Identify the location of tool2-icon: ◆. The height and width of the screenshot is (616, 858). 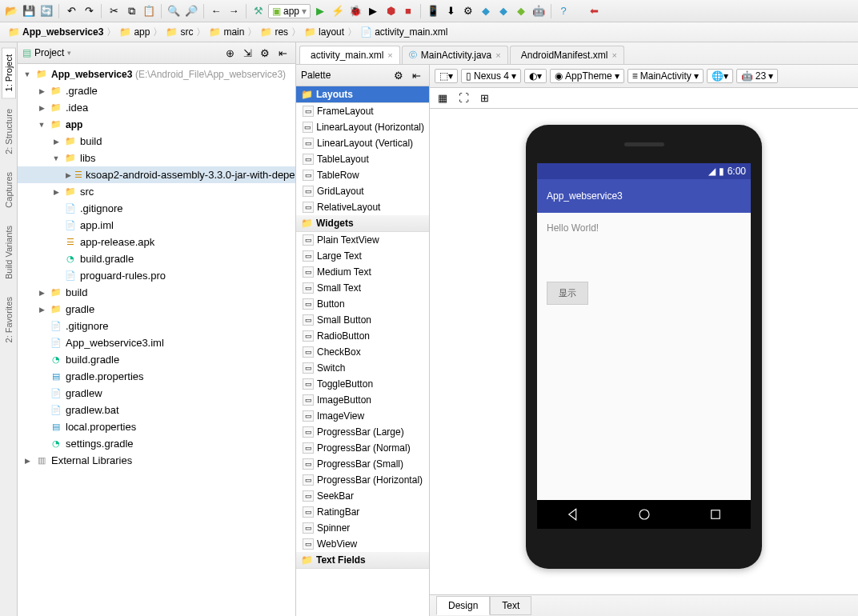
(503, 11).